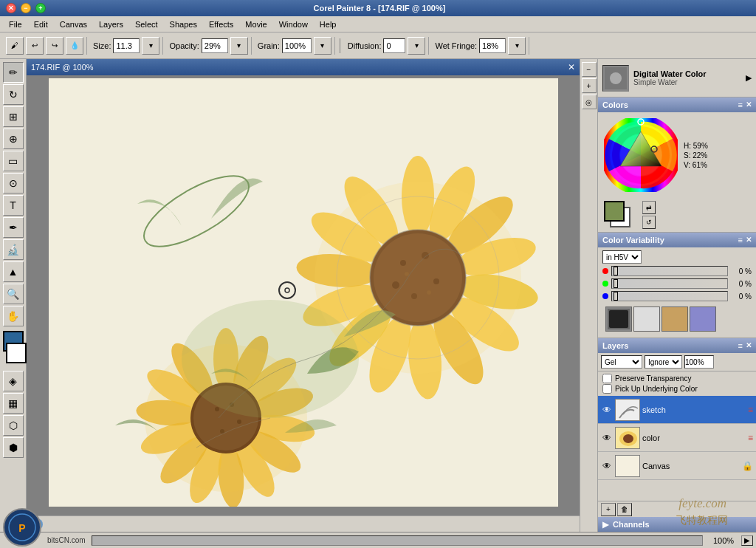 This screenshot has width=756, height=548. Describe the element at coordinates (699, 362) in the screenshot. I see `layers-opacity-input` at that location.